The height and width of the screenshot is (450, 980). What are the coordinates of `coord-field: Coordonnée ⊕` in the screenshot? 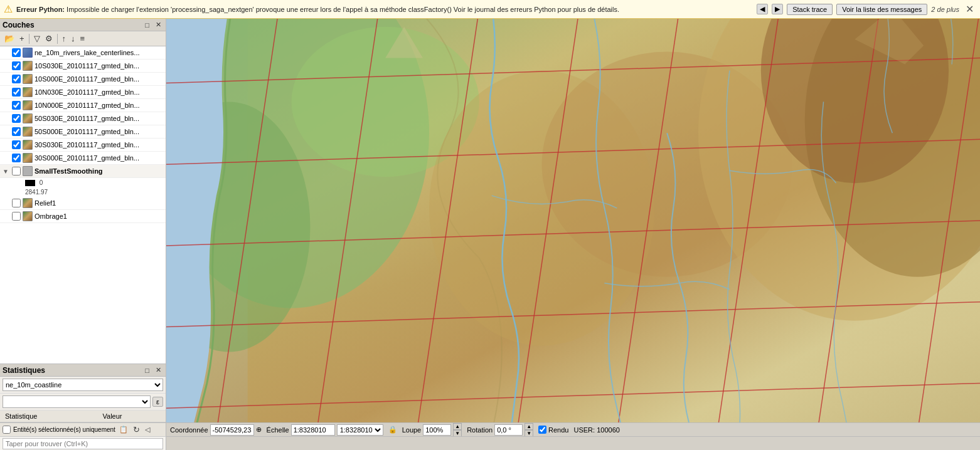 It's located at (216, 430).